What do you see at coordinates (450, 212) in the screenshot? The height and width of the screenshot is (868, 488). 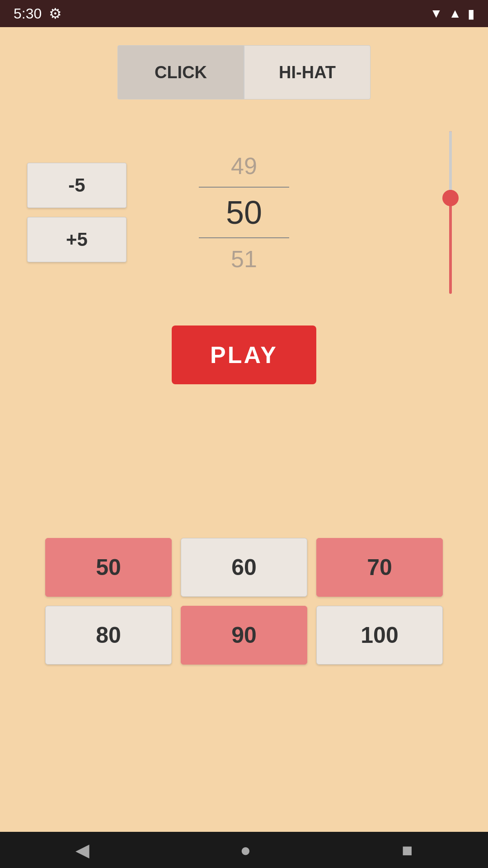 I see `slider-track` at bounding box center [450, 212].